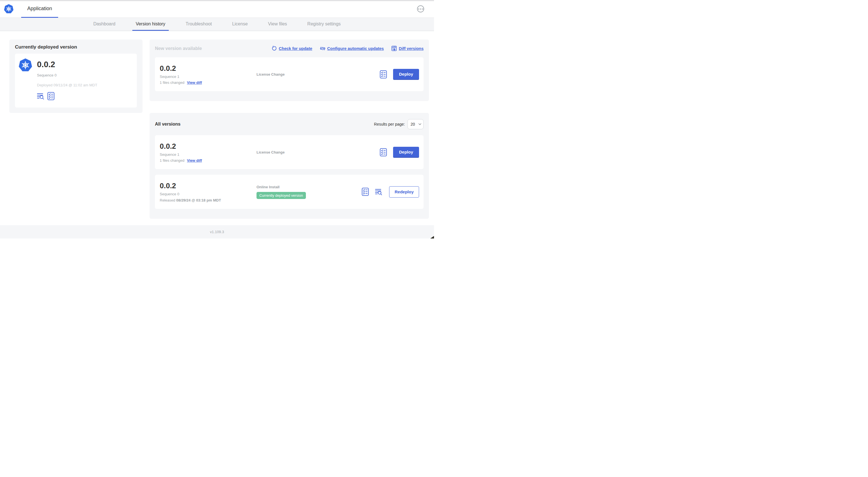  Describe the element at coordinates (9, 9) in the screenshot. I see `kubernetes-logo-icon` at that location.